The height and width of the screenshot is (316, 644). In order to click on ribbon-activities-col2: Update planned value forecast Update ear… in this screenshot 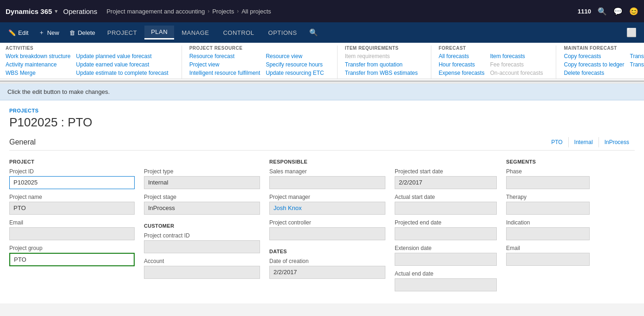, I will do `click(125, 65)`.